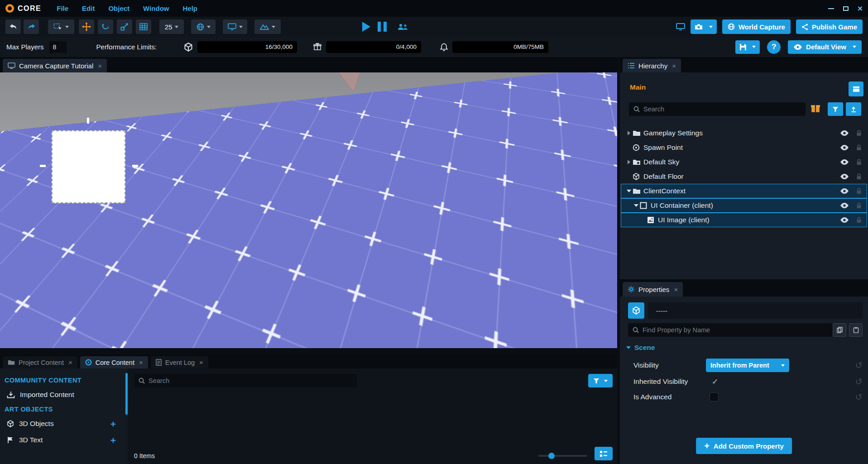  I want to click on copy-properties-button, so click(839, 330).